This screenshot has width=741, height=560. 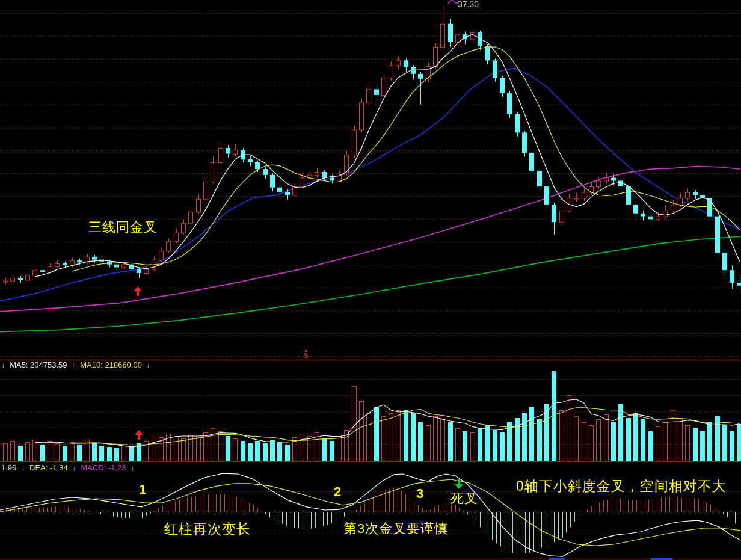 What do you see at coordinates (23, 468) in the screenshot?
I see `macd-dif-arrow-icon: ↓` at bounding box center [23, 468].